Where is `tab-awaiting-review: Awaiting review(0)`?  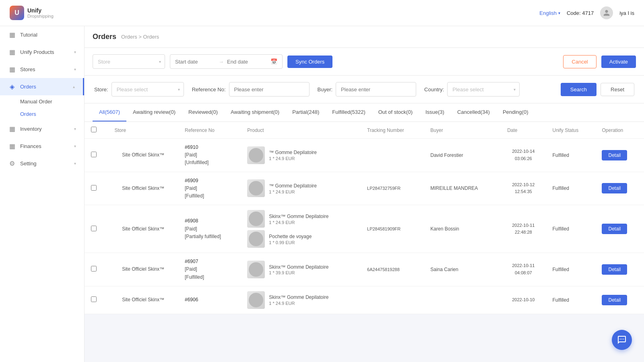 tab-awaiting-review: Awaiting review(0) is located at coordinates (154, 113).